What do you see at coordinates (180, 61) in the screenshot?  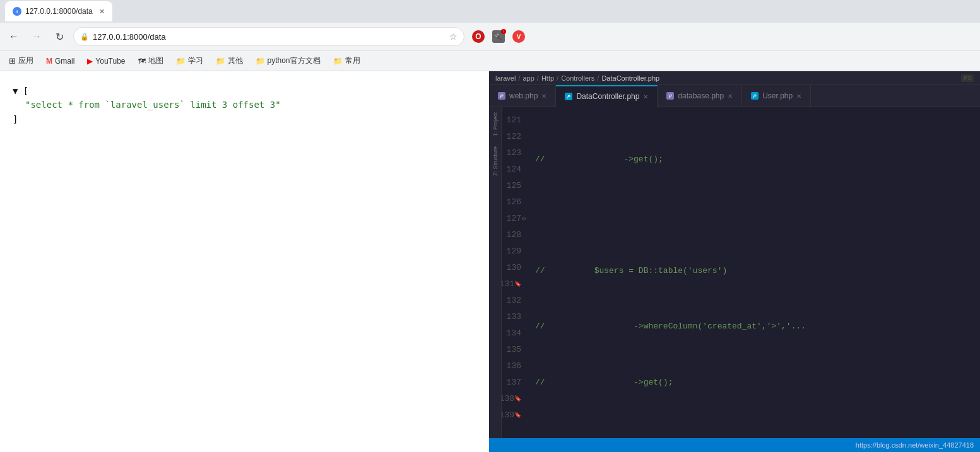 I see `study-icon: 📁` at bounding box center [180, 61].